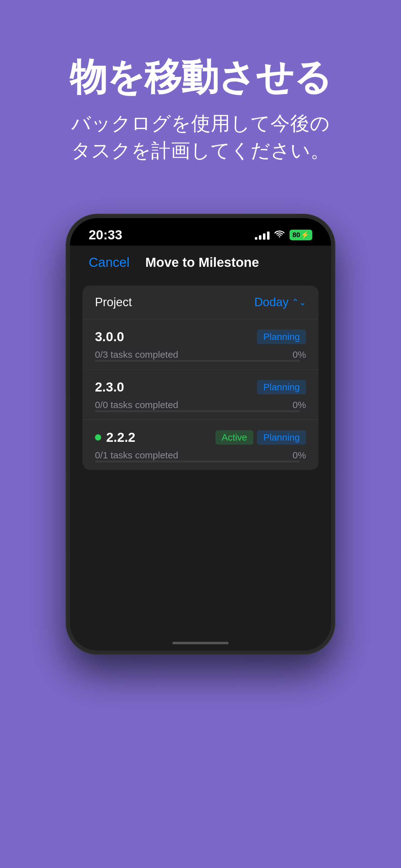 The image size is (401, 868). What do you see at coordinates (261, 437) in the screenshot?
I see `badges-group: Active Planning` at bounding box center [261, 437].